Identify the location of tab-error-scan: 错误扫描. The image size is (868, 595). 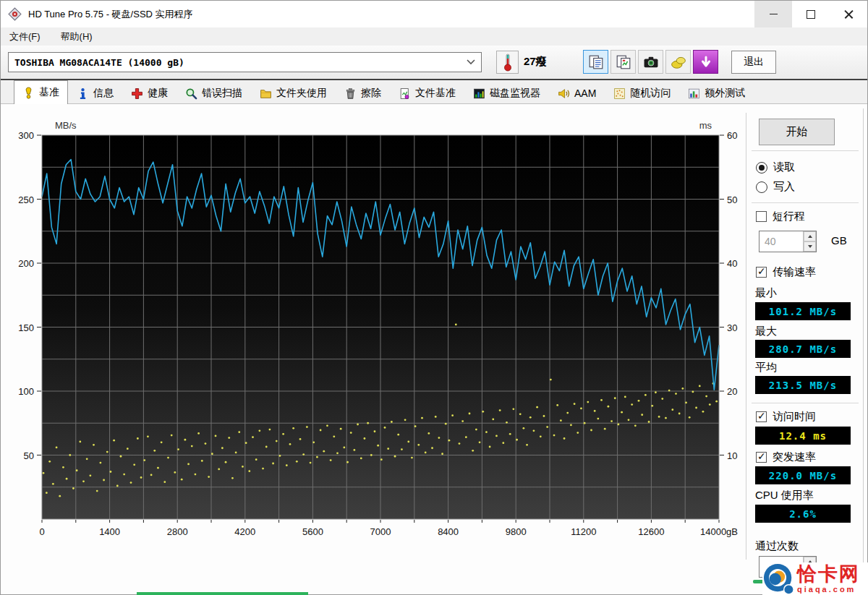
(214, 93).